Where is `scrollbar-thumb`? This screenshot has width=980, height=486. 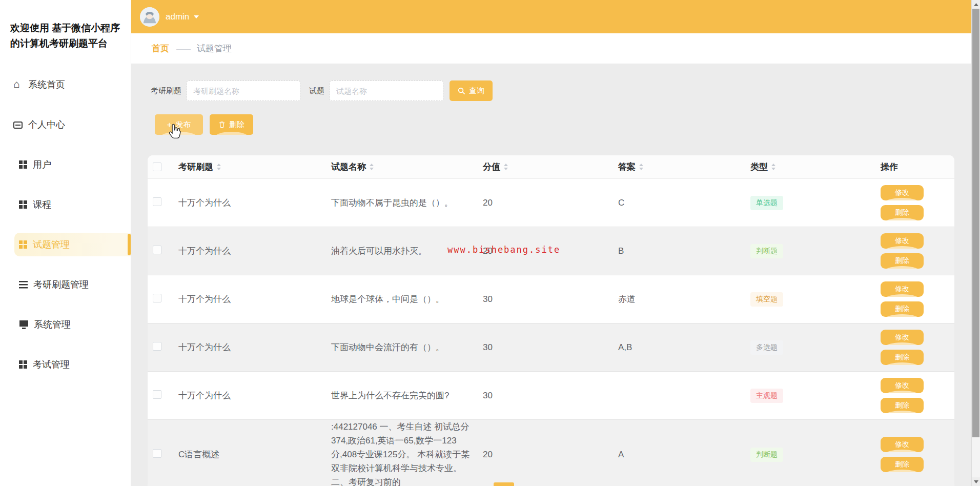 scrollbar-thumb is located at coordinates (976, 223).